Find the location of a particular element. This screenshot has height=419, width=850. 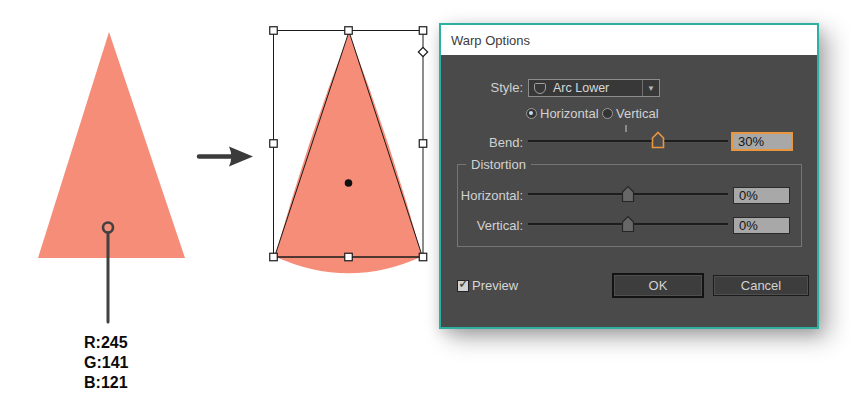

preview-checkbox: ✓ is located at coordinates (463, 286).